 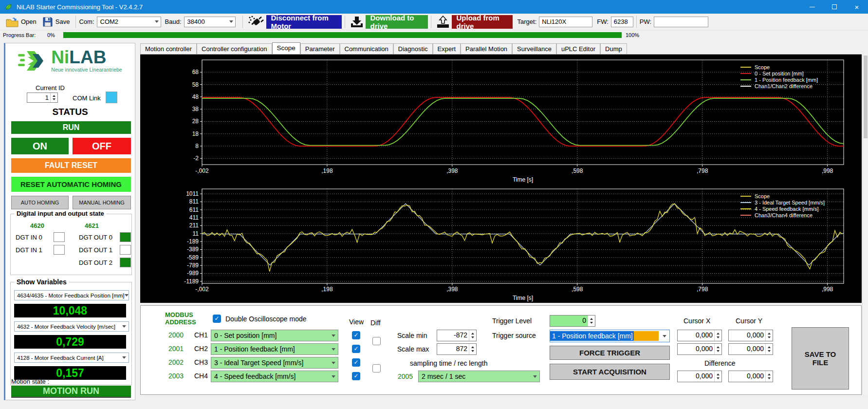 What do you see at coordinates (613, 49) in the screenshot?
I see `tab-dump: Dump` at bounding box center [613, 49].